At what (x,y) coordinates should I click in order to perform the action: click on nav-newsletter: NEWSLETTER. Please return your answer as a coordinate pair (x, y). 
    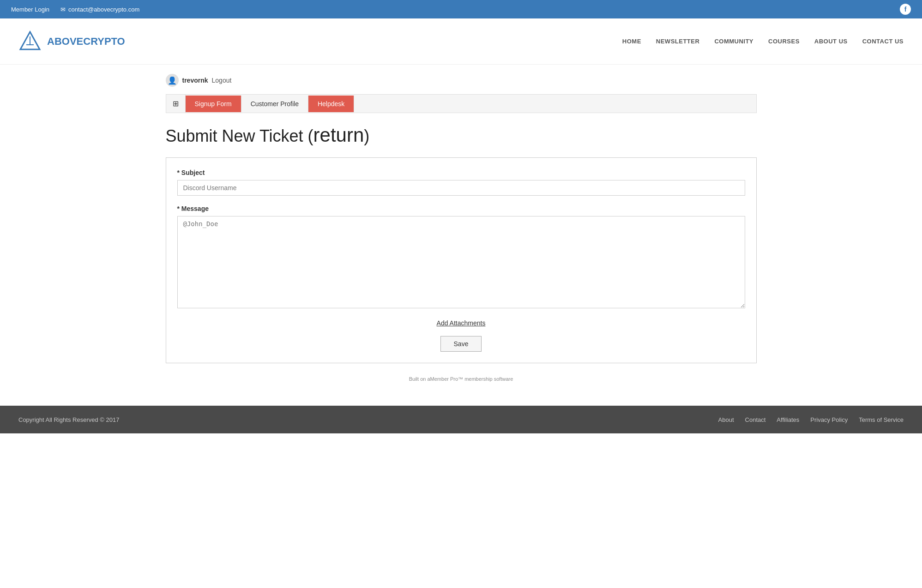
    Looking at the image, I should click on (678, 42).